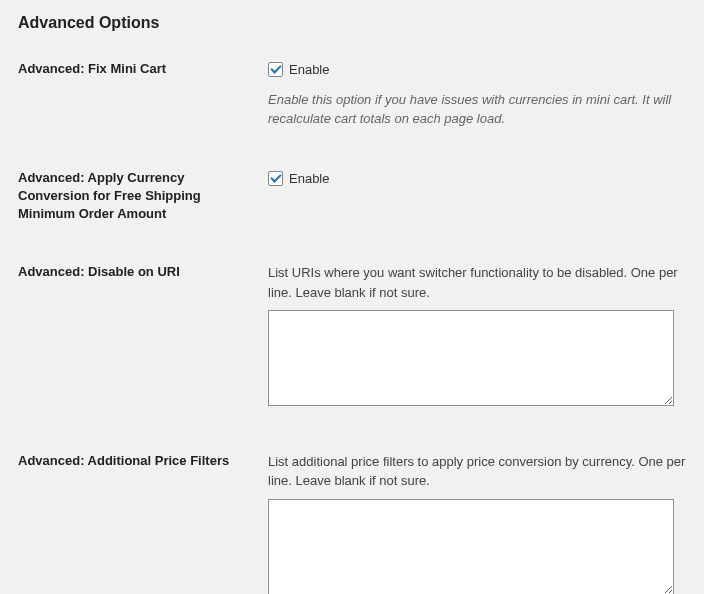 The width and height of the screenshot is (704, 594). What do you see at coordinates (143, 358) in the screenshot?
I see `label-disable-on-uri: Advanced: Disable on URI` at bounding box center [143, 358].